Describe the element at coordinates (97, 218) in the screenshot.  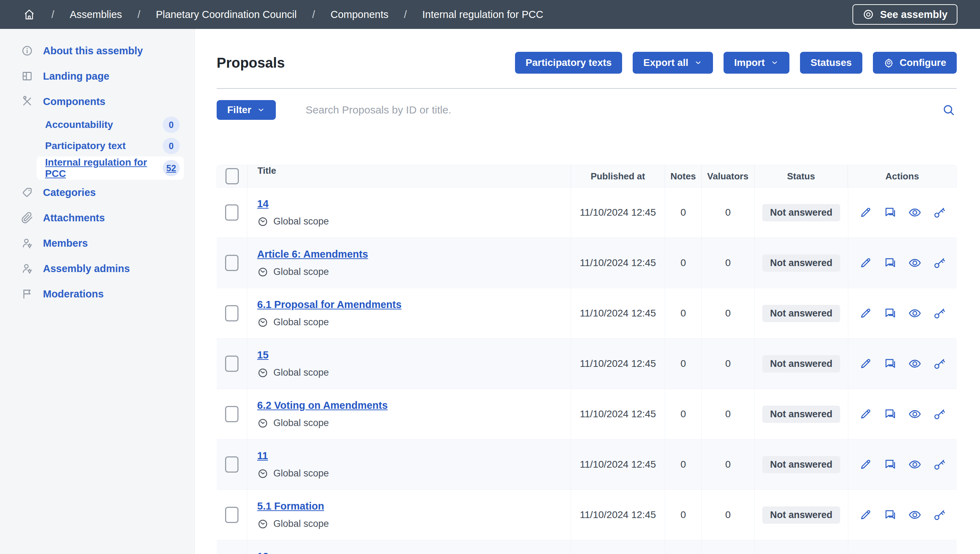
I see `sidebar-item-attachments: Attachments` at that location.